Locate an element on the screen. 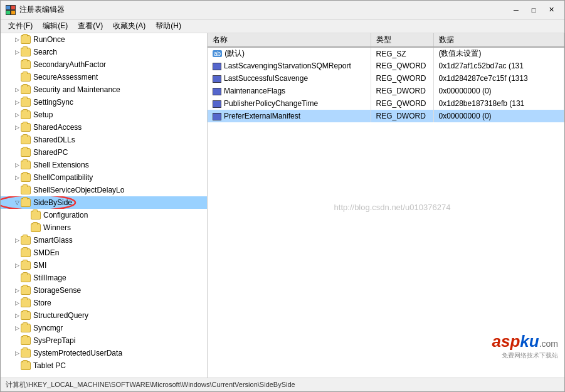 This screenshot has width=565, height=392. tree-item-structuredquery: ▷ StructuredQuery is located at coordinates (104, 315).